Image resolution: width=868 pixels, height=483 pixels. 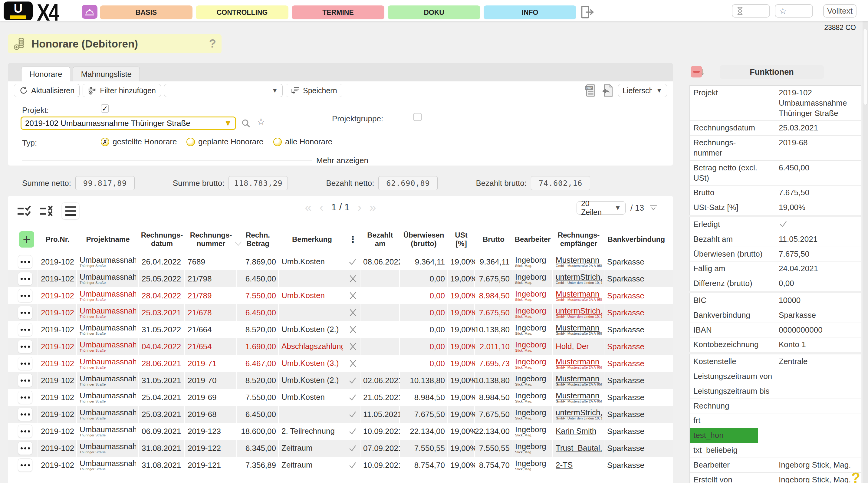 What do you see at coordinates (47, 211) in the screenshot?
I see `deselect-all-icon` at bounding box center [47, 211].